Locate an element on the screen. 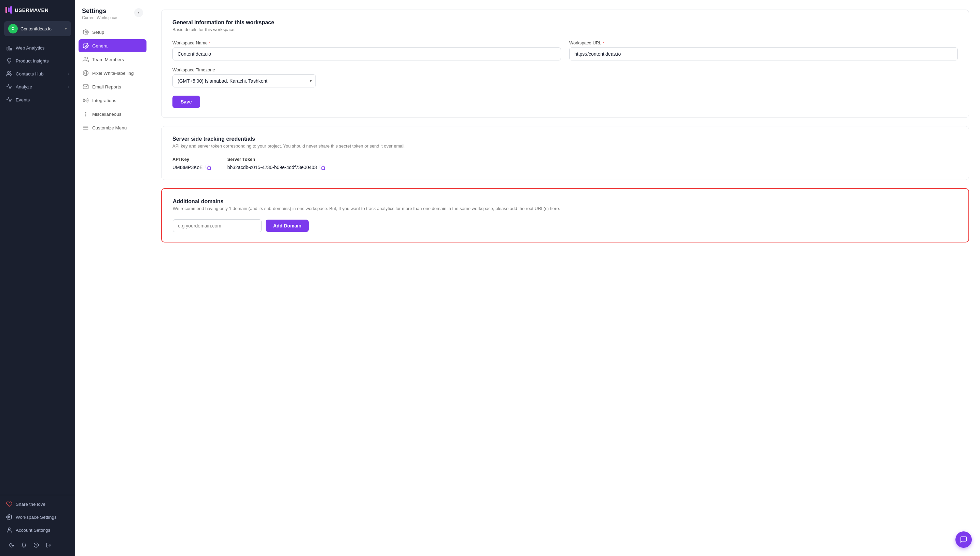 The width and height of the screenshot is (980, 556). sidebar-navigation: Web Analytics Product Insights Contacts … is located at coordinates (37, 268).